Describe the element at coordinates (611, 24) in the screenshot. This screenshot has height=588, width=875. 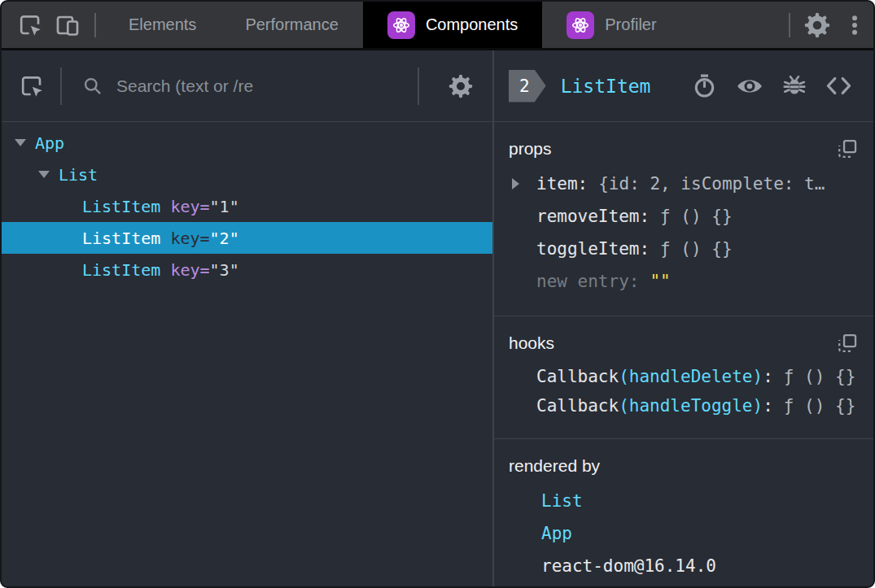
I see `tab-profiler: Profiler` at that location.